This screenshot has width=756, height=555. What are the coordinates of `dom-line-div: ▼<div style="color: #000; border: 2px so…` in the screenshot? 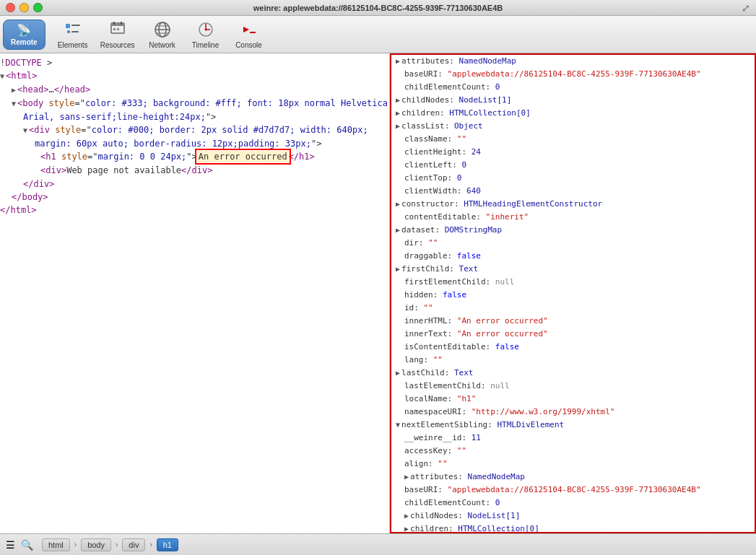 It's located at (195, 130).